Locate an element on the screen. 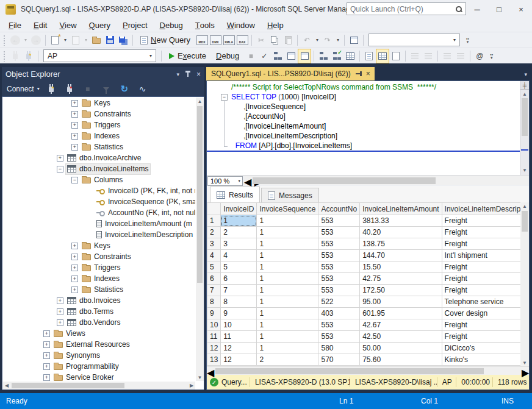  grid-column-header: AccountNo is located at coordinates (339, 209).